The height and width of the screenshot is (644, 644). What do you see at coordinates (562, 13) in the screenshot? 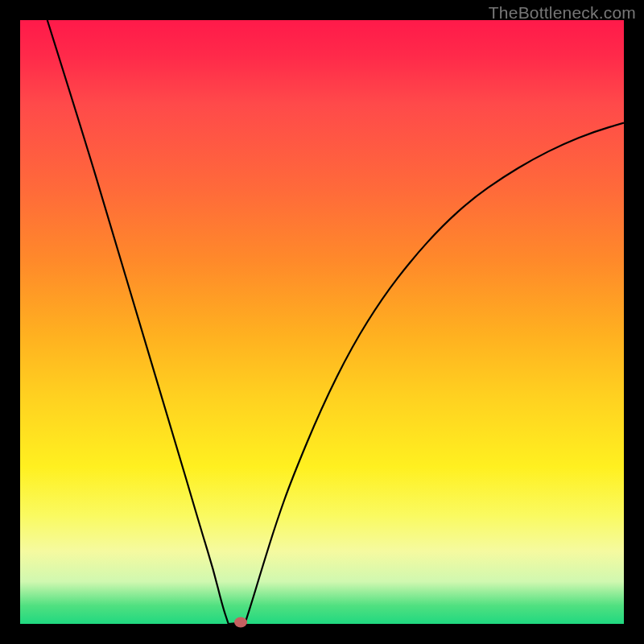
I see `watermark-text: TheBottleneck.com` at bounding box center [562, 13].